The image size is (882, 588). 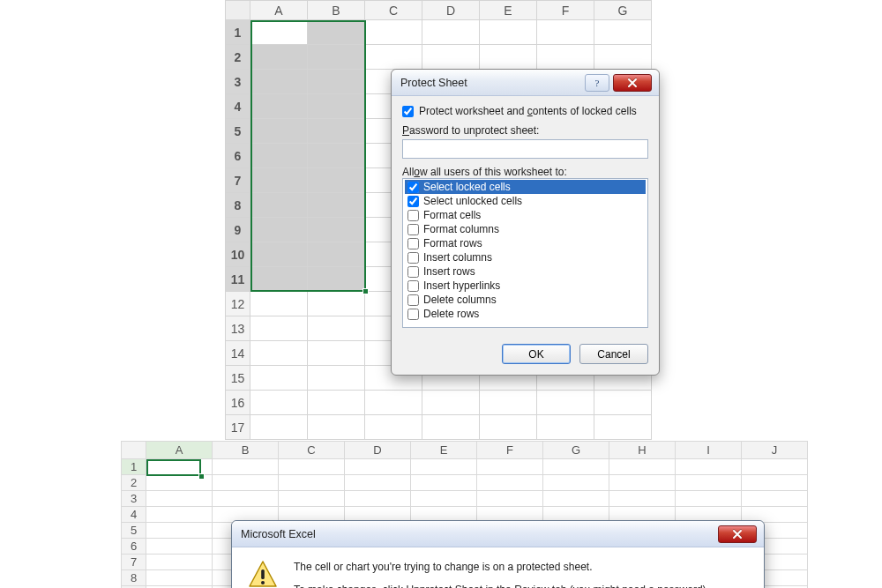 I want to click on row-header: 12, so click(x=238, y=304).